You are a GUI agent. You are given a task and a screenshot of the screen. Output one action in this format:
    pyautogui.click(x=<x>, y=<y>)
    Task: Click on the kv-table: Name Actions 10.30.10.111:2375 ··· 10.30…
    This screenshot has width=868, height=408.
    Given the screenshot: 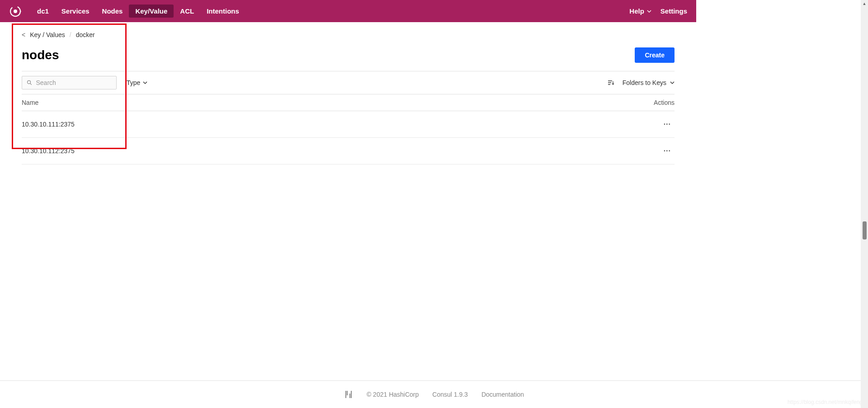 What is the action you would take?
    pyautogui.click(x=348, y=129)
    